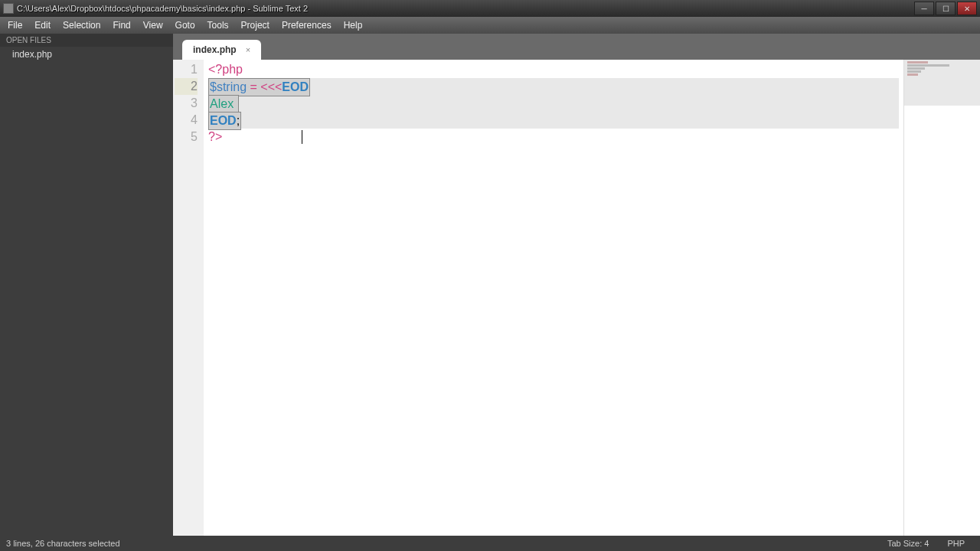 This screenshot has width=980, height=551. I want to click on text-caret, so click(302, 137).